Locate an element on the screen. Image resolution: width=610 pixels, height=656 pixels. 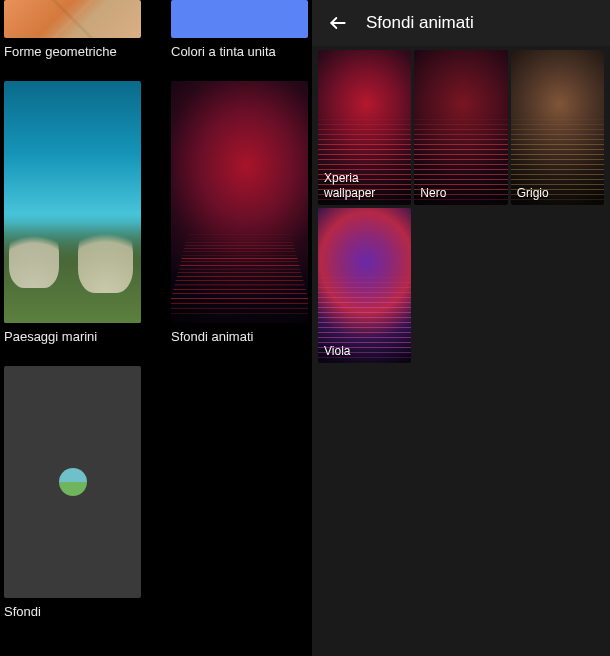
wallpaper-viola: Viola is located at coordinates (364, 286).